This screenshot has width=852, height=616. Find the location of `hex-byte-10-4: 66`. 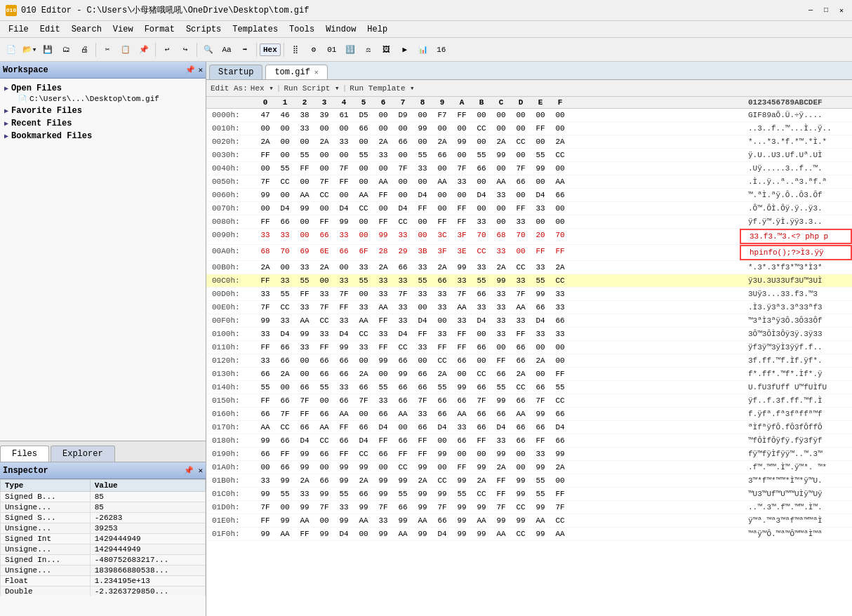

hex-byte-10-4: 66 is located at coordinates (344, 253).